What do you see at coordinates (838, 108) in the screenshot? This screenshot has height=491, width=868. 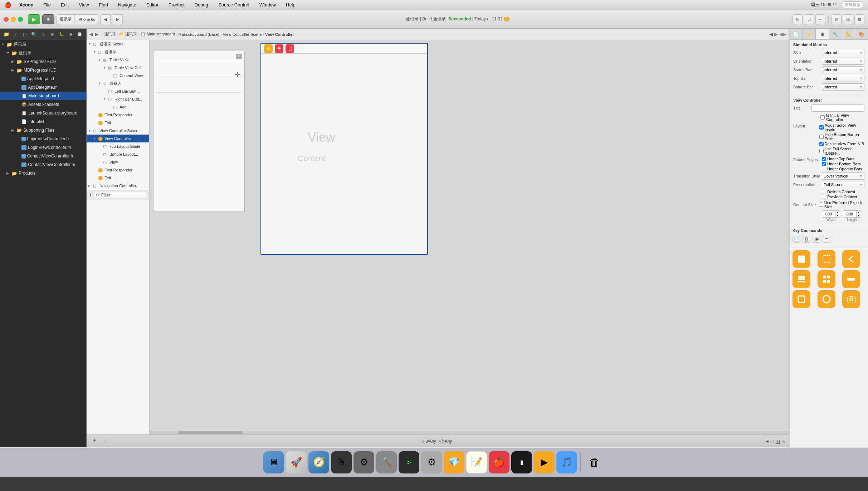 I see `title-input` at bounding box center [838, 108].